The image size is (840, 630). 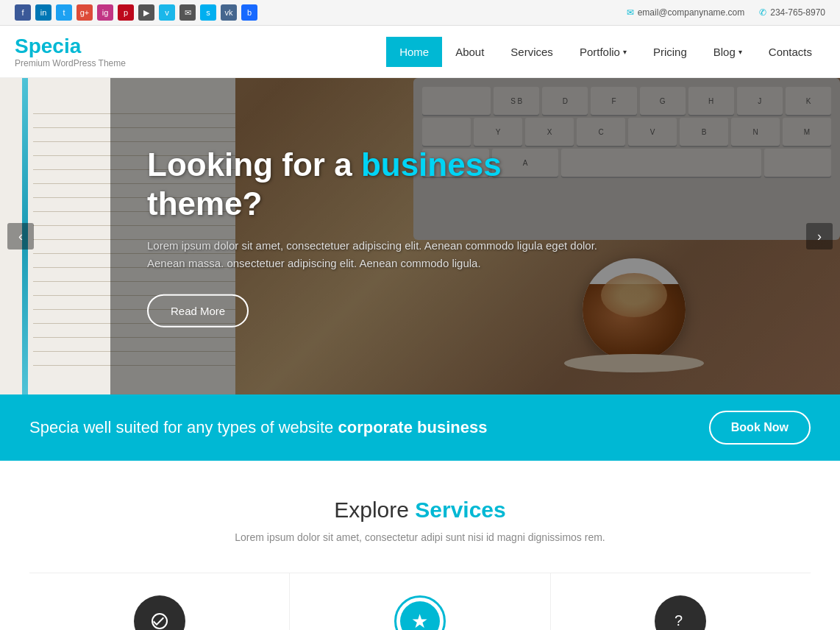 What do you see at coordinates (532, 52) in the screenshot?
I see `nav-services: Services` at bounding box center [532, 52].